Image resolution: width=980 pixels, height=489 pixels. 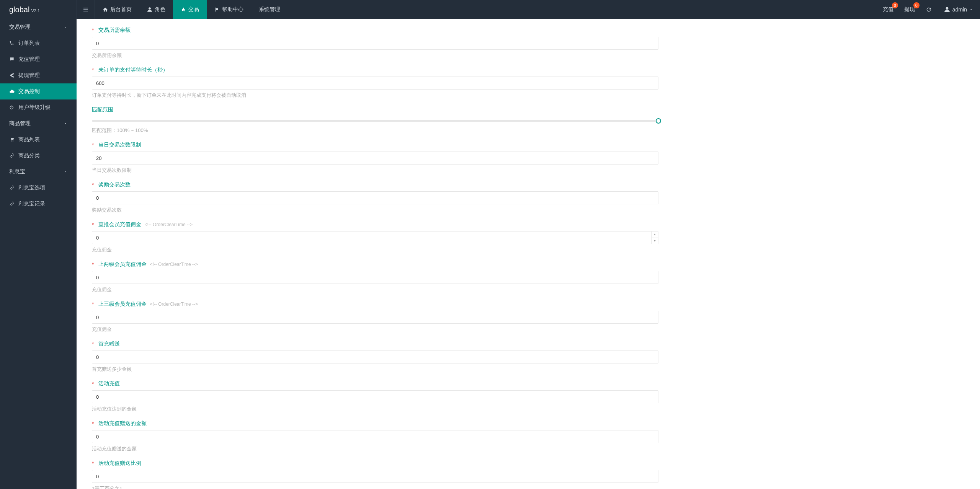 I want to click on form-label: *上三级会员充值佣金<!-- OrderClearTime -->, so click(x=375, y=304).